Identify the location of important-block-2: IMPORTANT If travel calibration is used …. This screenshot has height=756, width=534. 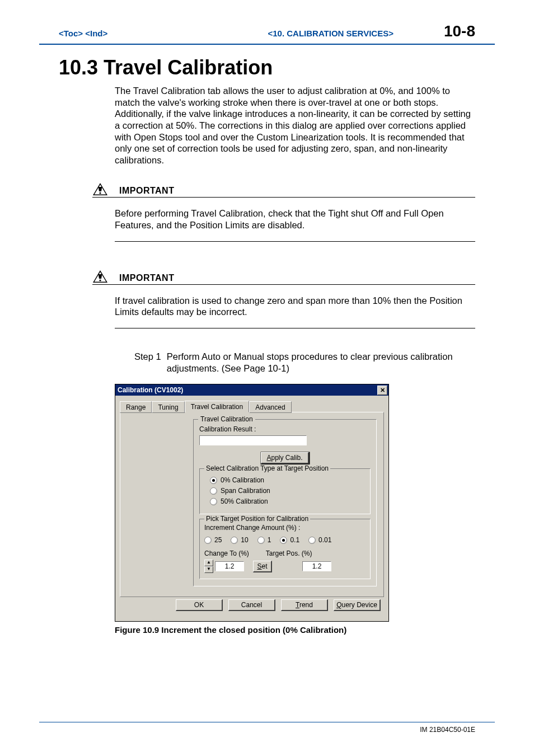
(284, 299).